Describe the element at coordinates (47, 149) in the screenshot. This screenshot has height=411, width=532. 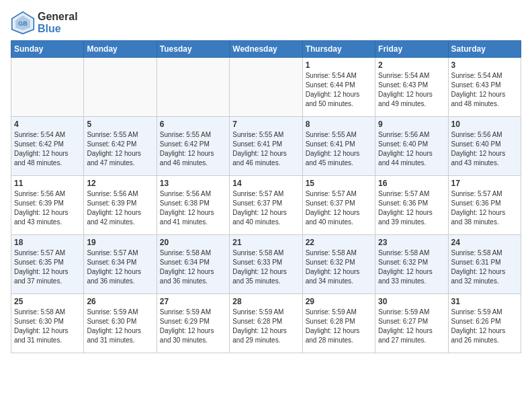
I see `day-info: Sunrise: 5:54 AM Sunset: 6:42 PM Dayligh…` at that location.